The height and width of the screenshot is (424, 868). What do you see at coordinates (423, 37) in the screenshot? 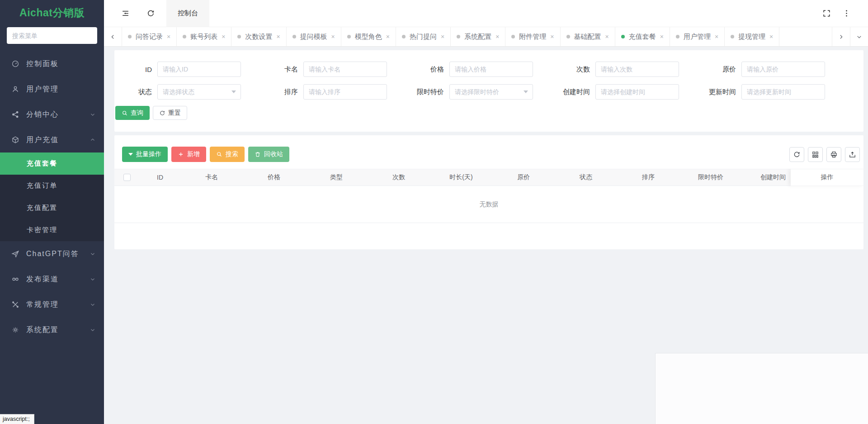
I see `tab-hot-questions: 热门提问 ×` at bounding box center [423, 37].